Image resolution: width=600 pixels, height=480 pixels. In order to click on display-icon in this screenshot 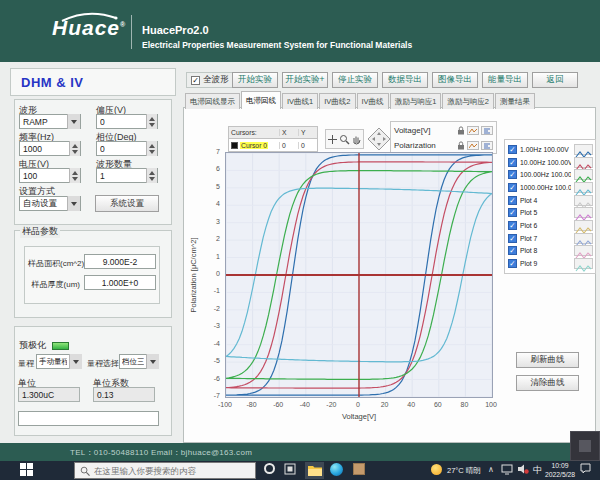, I will do `click(507, 469)`.